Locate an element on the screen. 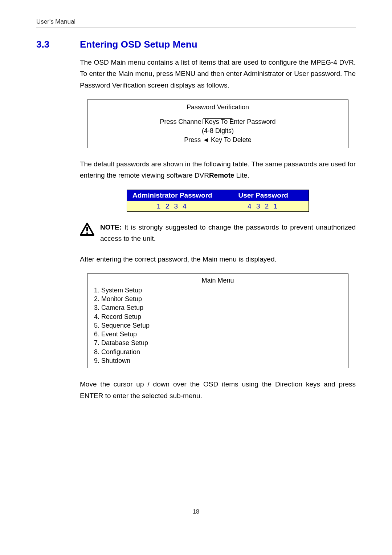 The height and width of the screenshot is (555, 392). pw-table-header-admin: Administrator Password is located at coordinates (172, 195).